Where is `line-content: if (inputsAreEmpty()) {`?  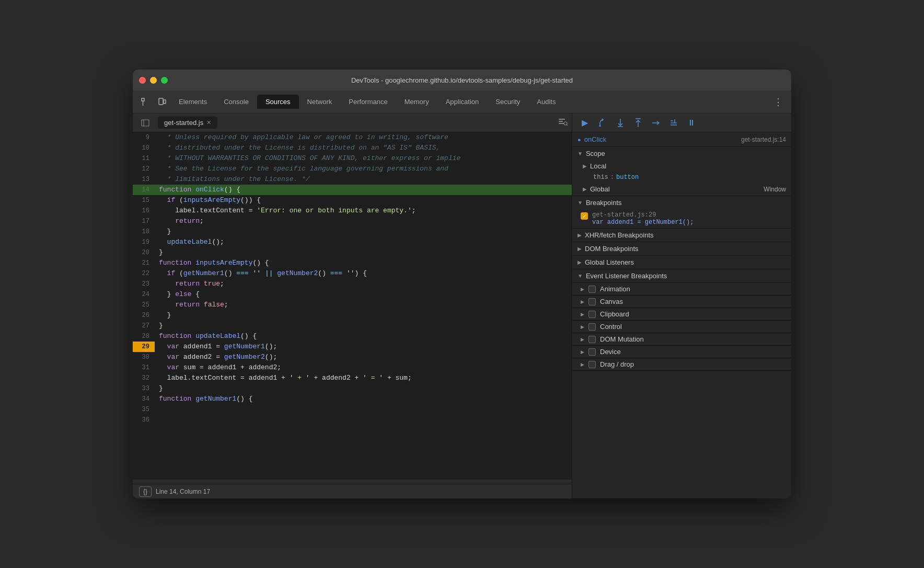
line-content: if (inputsAreEmpty()) { is located at coordinates (363, 200).